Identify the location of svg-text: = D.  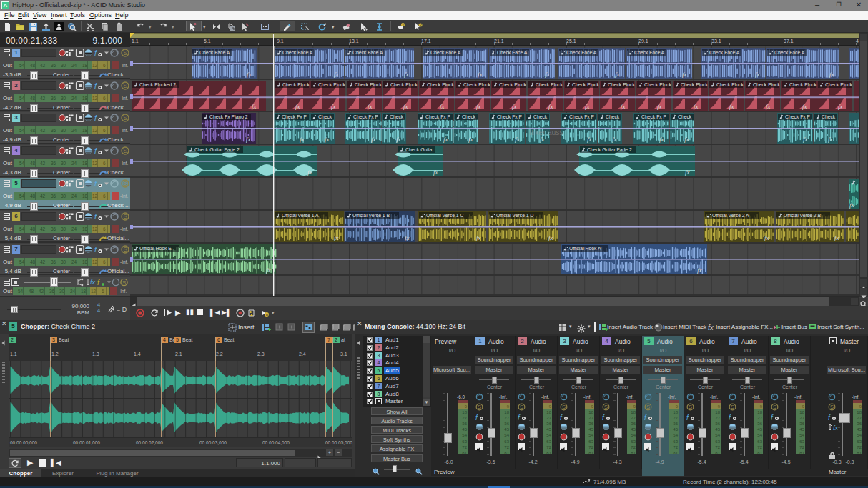
(122, 309).